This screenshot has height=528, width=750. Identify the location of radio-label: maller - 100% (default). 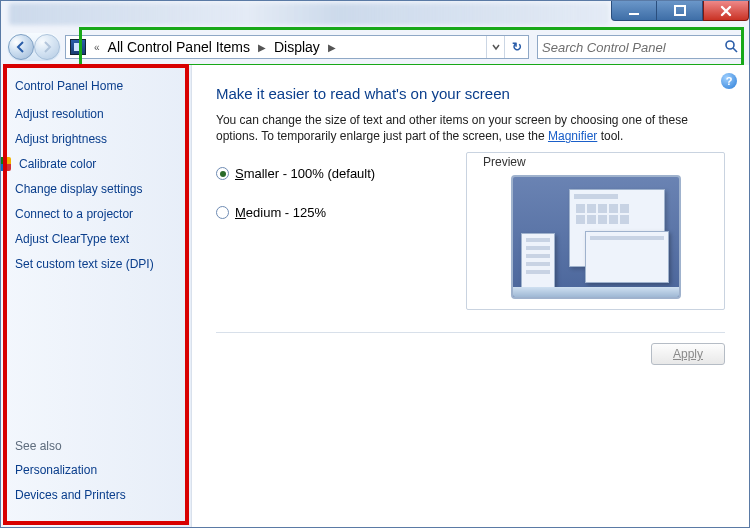
(310, 174).